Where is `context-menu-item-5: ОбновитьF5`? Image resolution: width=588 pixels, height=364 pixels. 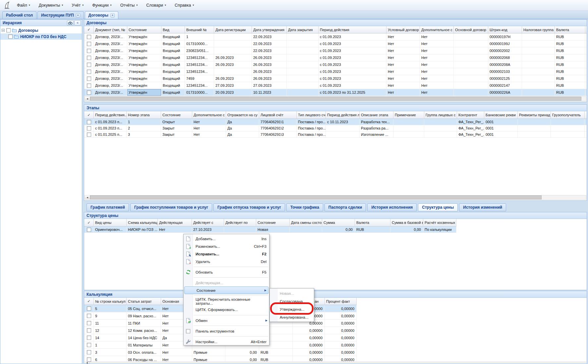
context-menu-item-5: ОбновитьF5 is located at coordinates (226, 272).